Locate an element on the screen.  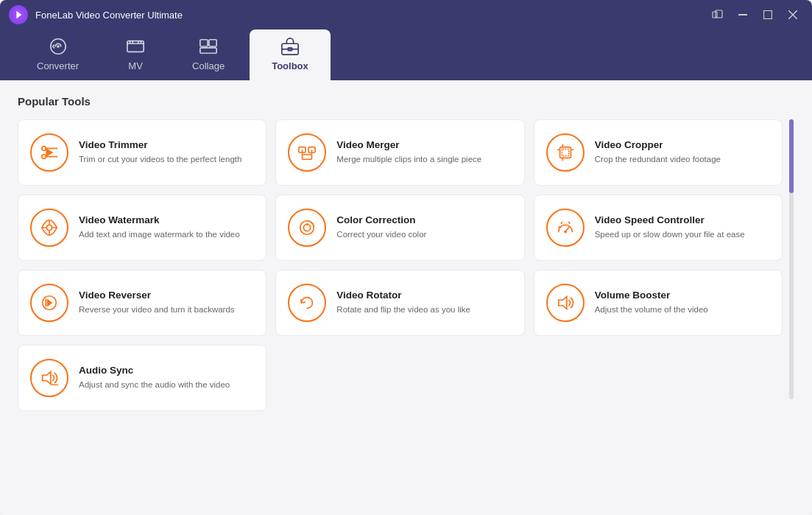
video-reverser-info: Video Reverser Reverse your video and tu… is located at coordinates (166, 302).